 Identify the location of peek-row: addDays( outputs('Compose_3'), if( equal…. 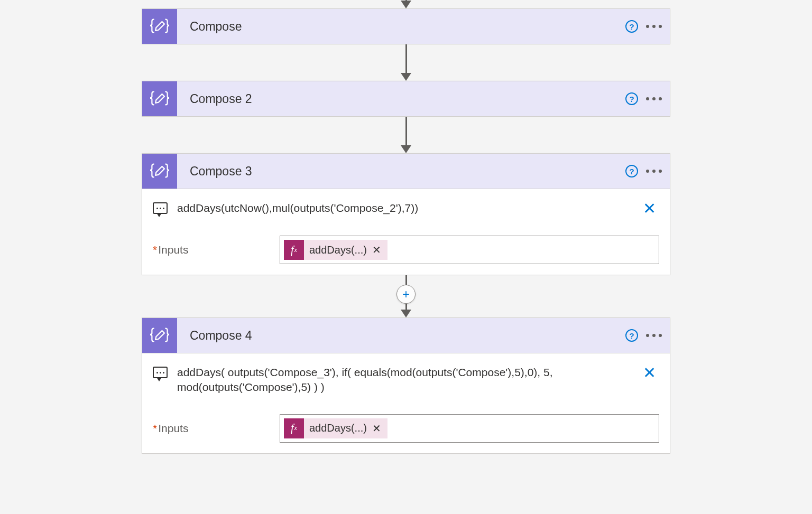
(406, 380).